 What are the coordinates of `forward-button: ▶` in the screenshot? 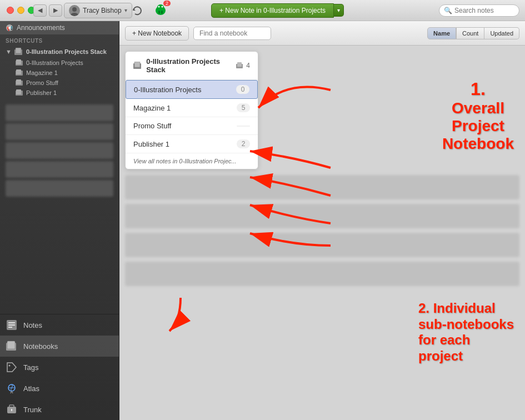 It's located at (56, 11).